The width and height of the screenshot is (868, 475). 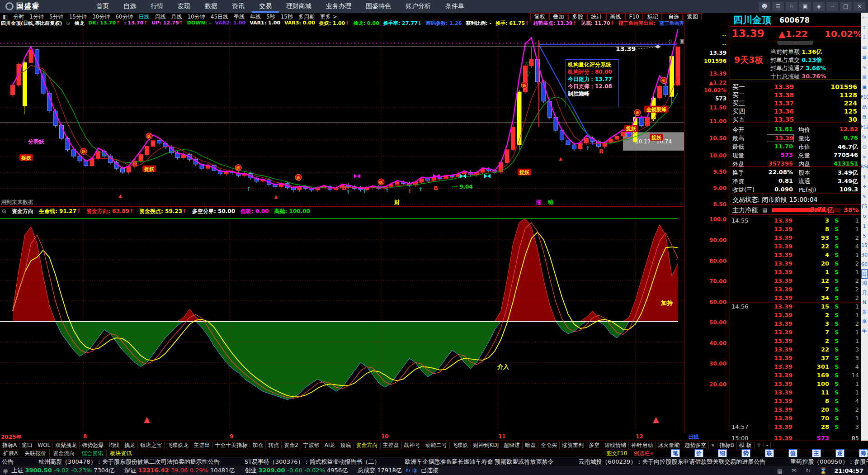 What do you see at coordinates (832, 6) in the screenshot?
I see `minimize-icon: ─` at bounding box center [832, 6].